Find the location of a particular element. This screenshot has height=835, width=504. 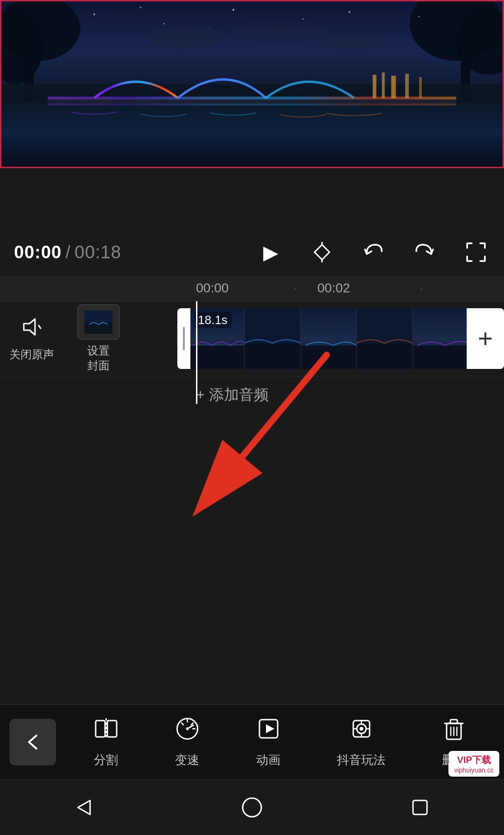

timeline-ruler: 00:00 · 00:02 · is located at coordinates (252, 289).